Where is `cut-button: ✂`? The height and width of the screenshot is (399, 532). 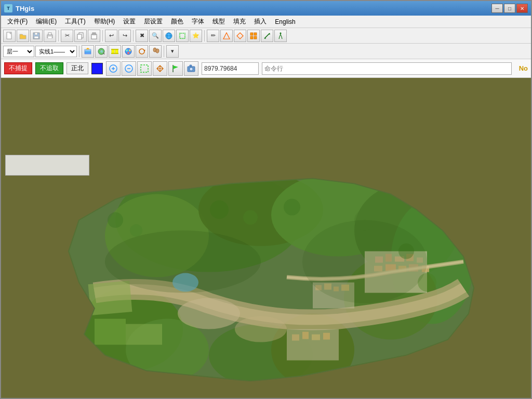 cut-button: ✂ is located at coordinates (67, 36).